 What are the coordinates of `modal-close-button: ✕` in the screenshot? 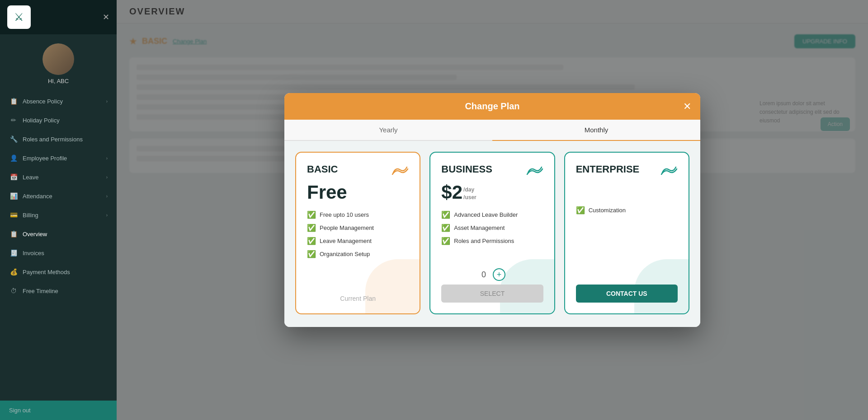 It's located at (687, 107).